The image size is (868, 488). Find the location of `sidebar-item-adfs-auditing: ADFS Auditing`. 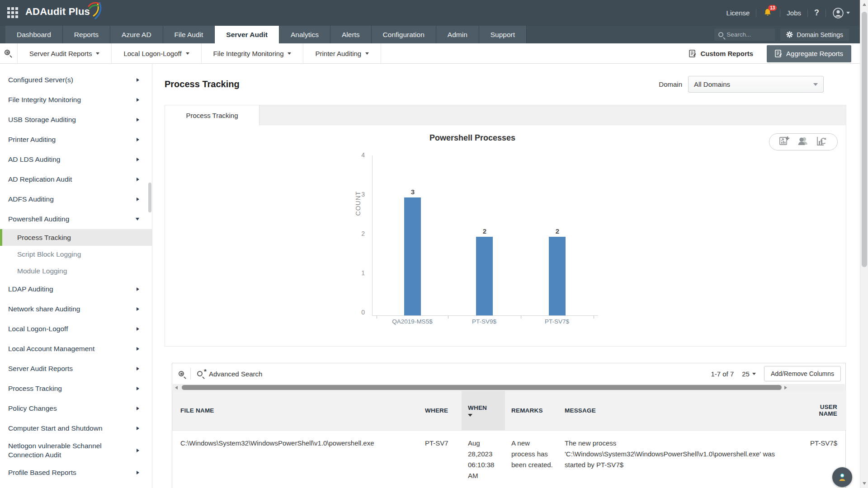

sidebar-item-adfs-auditing: ADFS Auditing is located at coordinates (76, 199).